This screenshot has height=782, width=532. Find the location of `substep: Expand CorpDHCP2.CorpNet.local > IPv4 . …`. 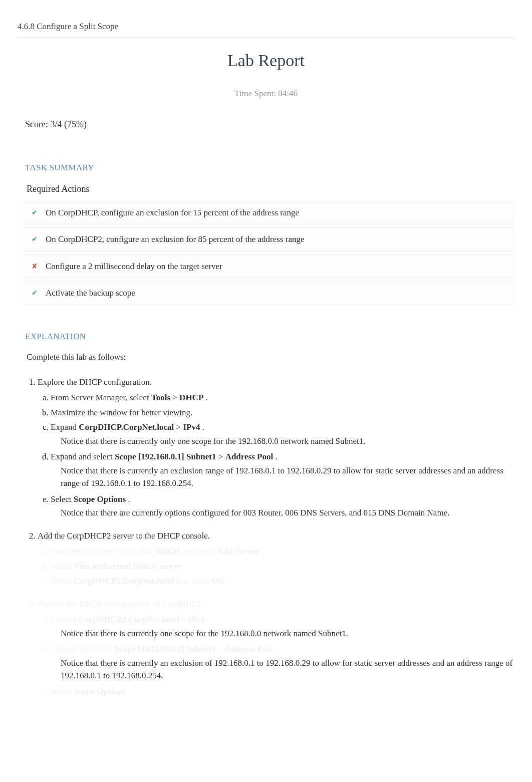

substep: Expand CorpDHCP2.CorpNet.local > IPv4 . … is located at coordinates (283, 626).